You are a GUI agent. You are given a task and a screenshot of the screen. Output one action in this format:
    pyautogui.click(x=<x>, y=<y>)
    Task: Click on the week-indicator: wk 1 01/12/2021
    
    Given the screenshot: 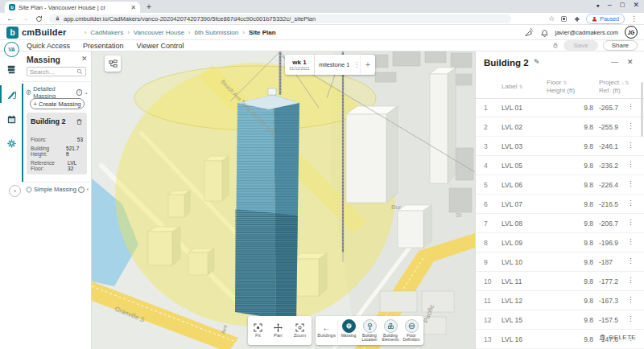 What is the action you would take?
    pyautogui.click(x=299, y=64)
    